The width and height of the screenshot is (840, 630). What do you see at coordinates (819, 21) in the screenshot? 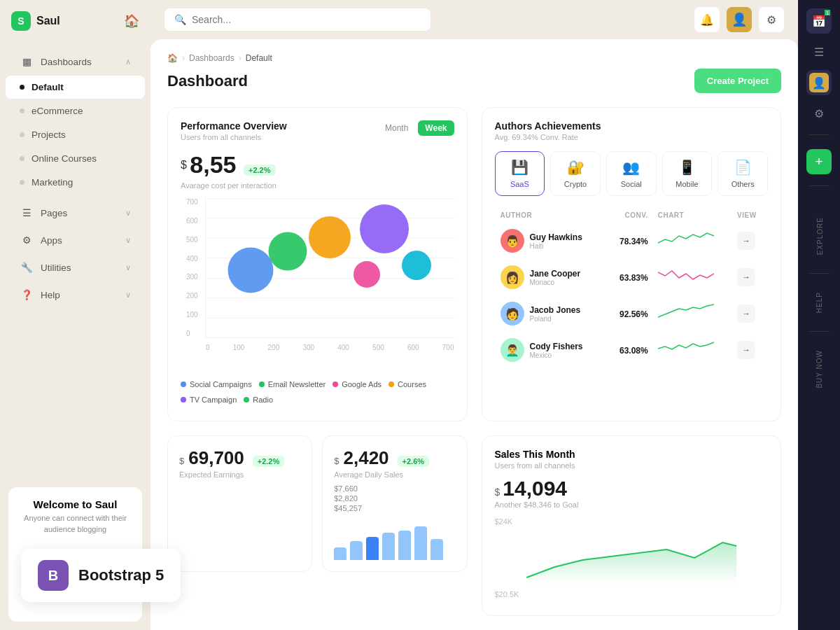
I see `calendar-btn: 📅 1` at bounding box center [819, 21].